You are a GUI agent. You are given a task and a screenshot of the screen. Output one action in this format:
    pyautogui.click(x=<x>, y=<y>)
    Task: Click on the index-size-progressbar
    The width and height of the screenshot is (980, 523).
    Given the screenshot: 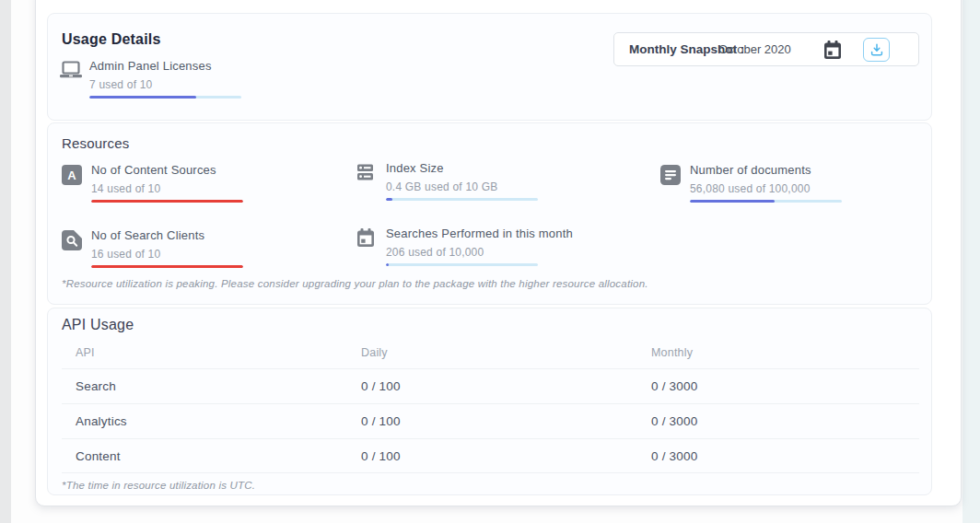 What is the action you would take?
    pyautogui.click(x=462, y=199)
    